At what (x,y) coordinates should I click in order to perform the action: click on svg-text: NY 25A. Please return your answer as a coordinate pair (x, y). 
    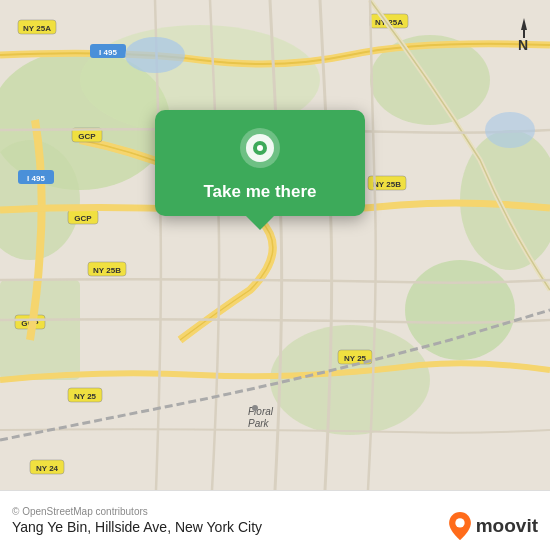
    Looking at the image, I should click on (37, 28).